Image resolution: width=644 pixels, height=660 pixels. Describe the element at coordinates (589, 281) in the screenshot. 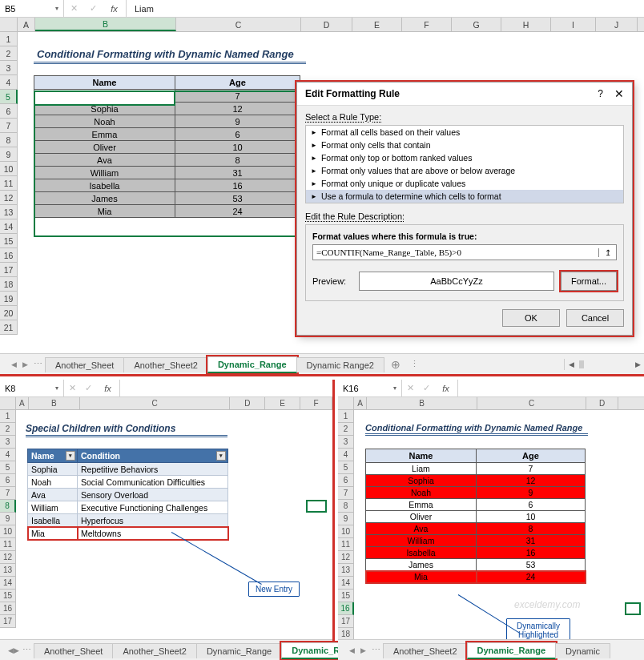

I see `format-button: Format...` at that location.